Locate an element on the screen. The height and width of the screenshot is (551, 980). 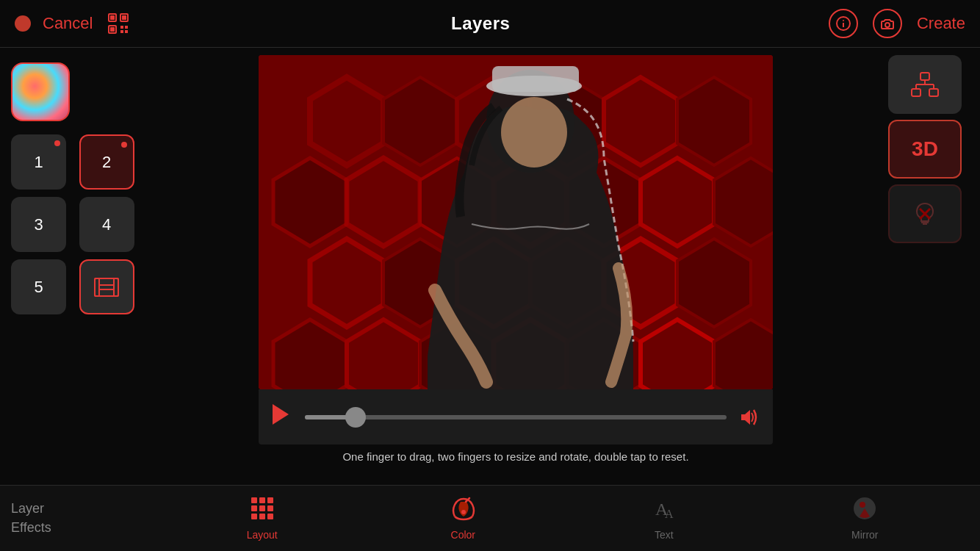
layer-effects-label: LayerEffects is located at coordinates (73, 518).